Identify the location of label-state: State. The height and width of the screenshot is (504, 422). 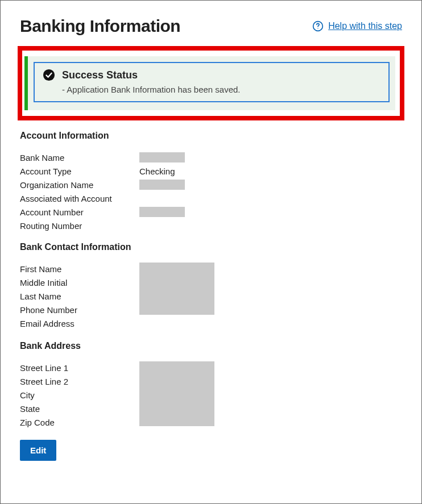
(80, 409).